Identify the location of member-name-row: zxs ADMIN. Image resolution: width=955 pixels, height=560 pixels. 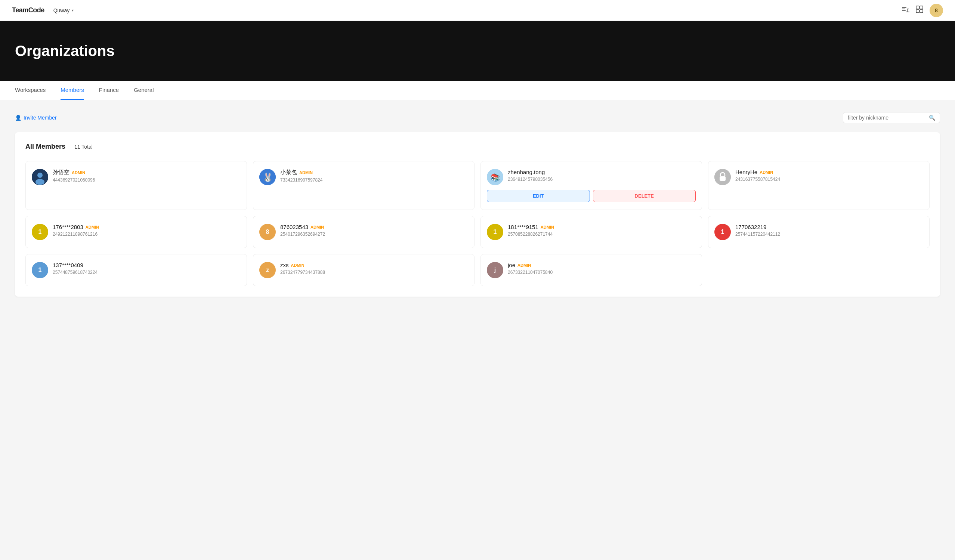
(302, 265).